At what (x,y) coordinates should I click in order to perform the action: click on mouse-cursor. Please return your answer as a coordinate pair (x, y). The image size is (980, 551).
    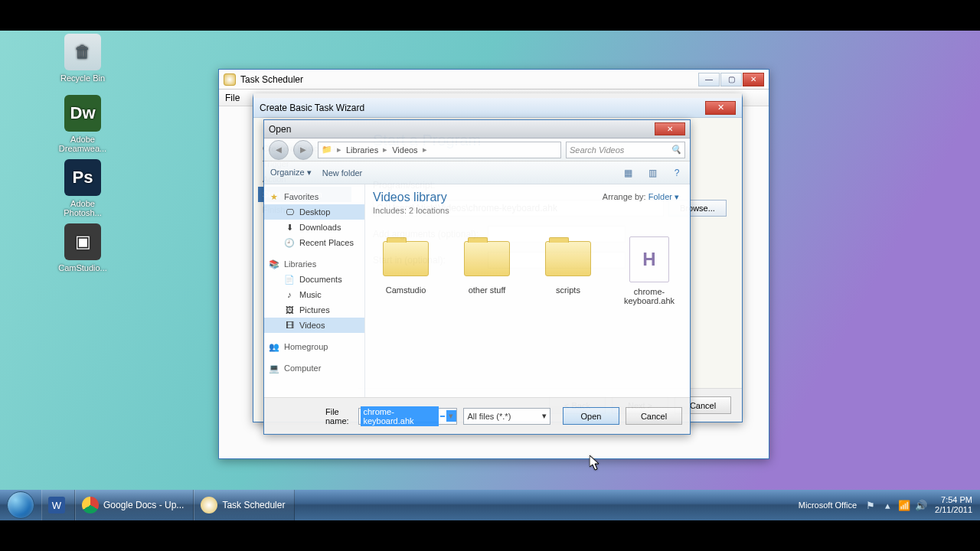
    Looking at the image, I should click on (596, 464).